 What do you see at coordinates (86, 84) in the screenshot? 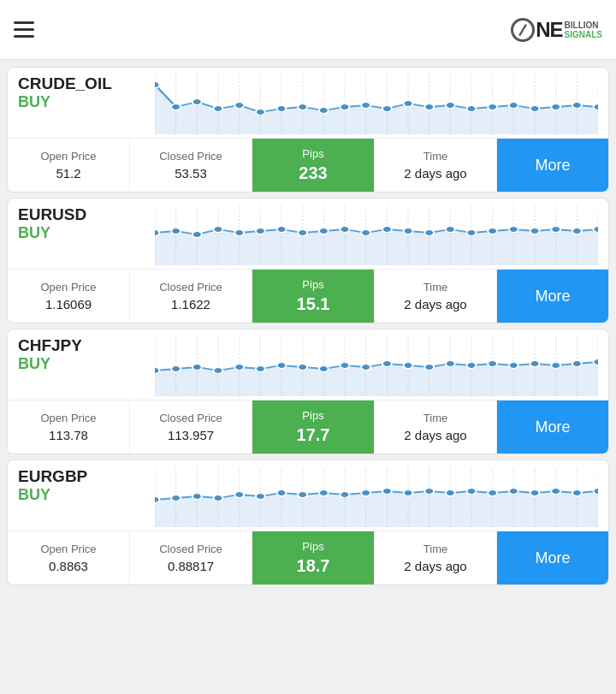
I see `signal-name-crude-oil: CRUDE_OIL` at bounding box center [86, 84].